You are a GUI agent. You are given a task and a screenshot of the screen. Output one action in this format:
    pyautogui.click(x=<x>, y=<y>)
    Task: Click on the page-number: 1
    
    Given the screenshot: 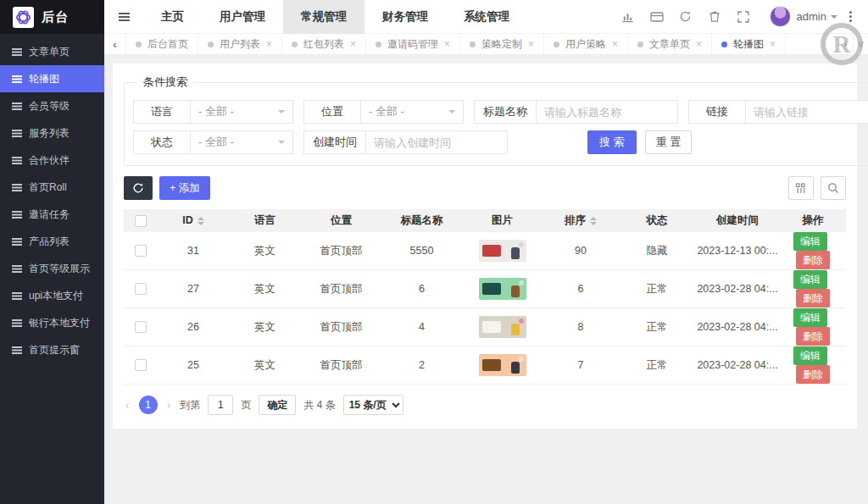 What is the action you would take?
    pyautogui.click(x=148, y=405)
    